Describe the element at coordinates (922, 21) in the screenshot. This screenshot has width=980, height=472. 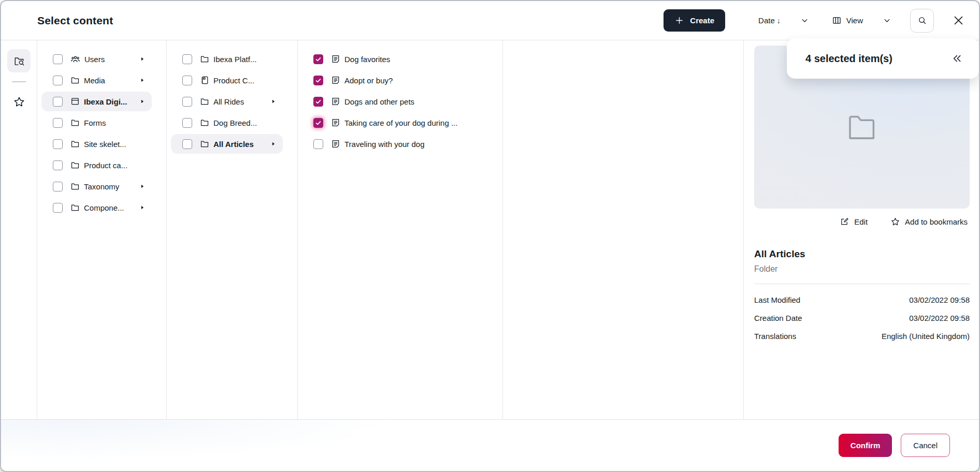
I see `search-button` at that location.